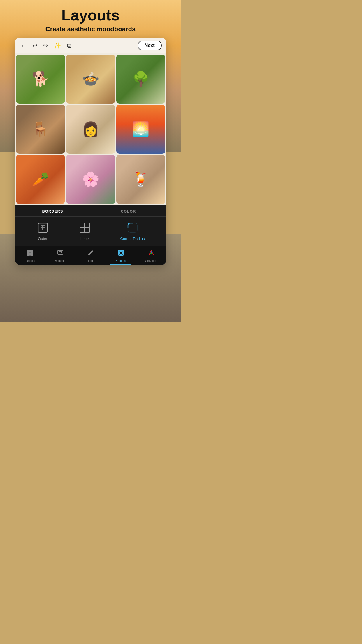 The height and width of the screenshot is (644, 362). Describe the element at coordinates (30, 256) in the screenshot. I see `nav-item-layouts: Layouts` at that location.